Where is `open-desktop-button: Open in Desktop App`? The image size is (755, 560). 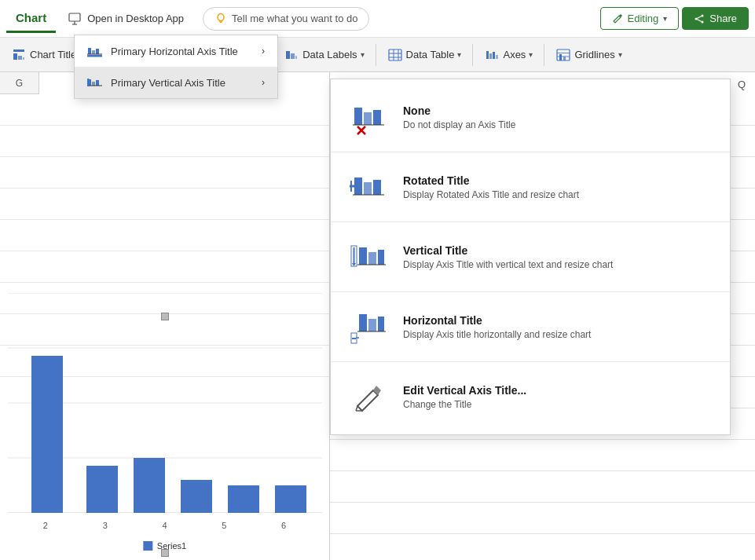
open-desktop-button: Open in Desktop App is located at coordinates (126, 19).